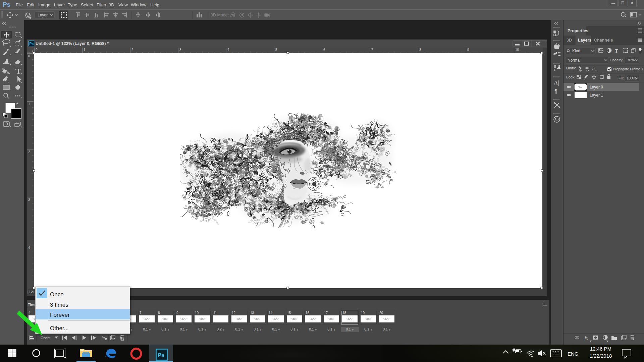 This screenshot has width=644, height=362. I want to click on svg-text: 10, so click(517, 50).